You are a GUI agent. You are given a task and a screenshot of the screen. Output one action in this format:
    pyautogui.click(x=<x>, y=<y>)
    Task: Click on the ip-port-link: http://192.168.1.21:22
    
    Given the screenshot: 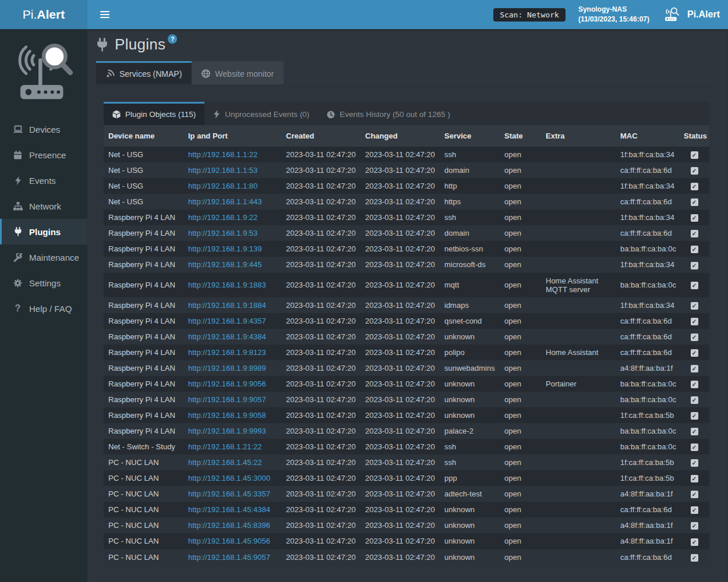 What is the action you would take?
    pyautogui.click(x=225, y=447)
    